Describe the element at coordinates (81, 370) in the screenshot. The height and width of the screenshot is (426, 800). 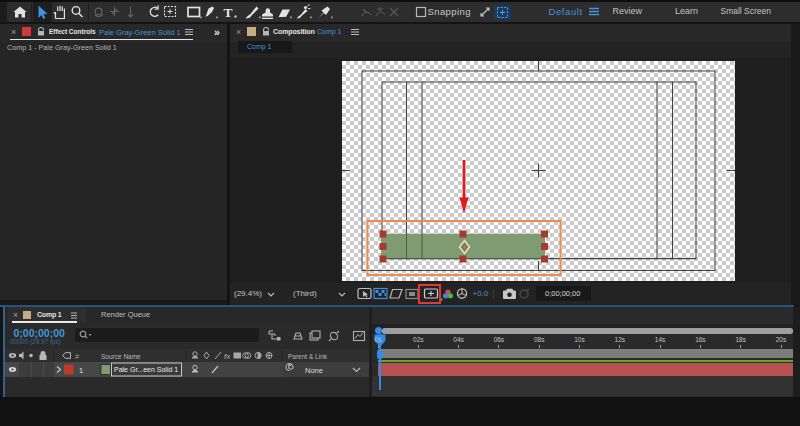
I see `svg-text: 1` at that location.